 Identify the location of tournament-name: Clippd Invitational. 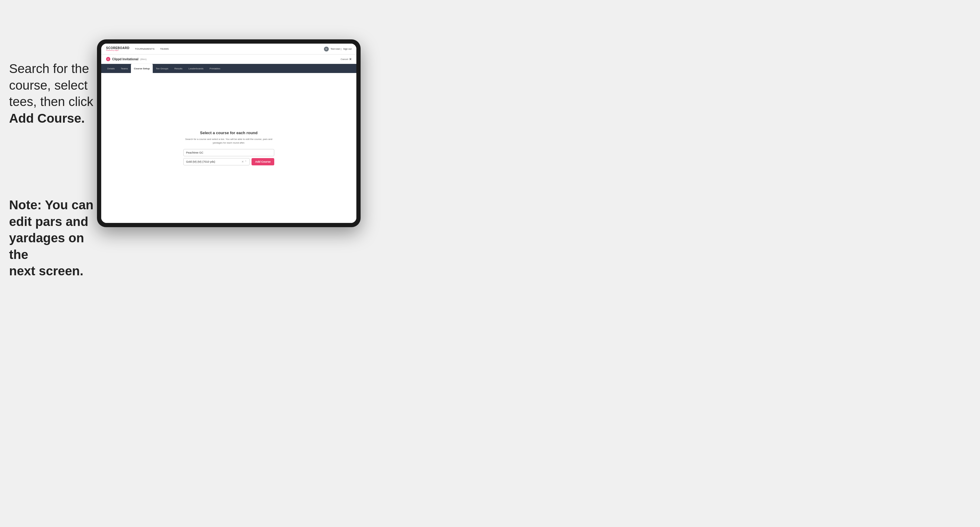
(126, 59).